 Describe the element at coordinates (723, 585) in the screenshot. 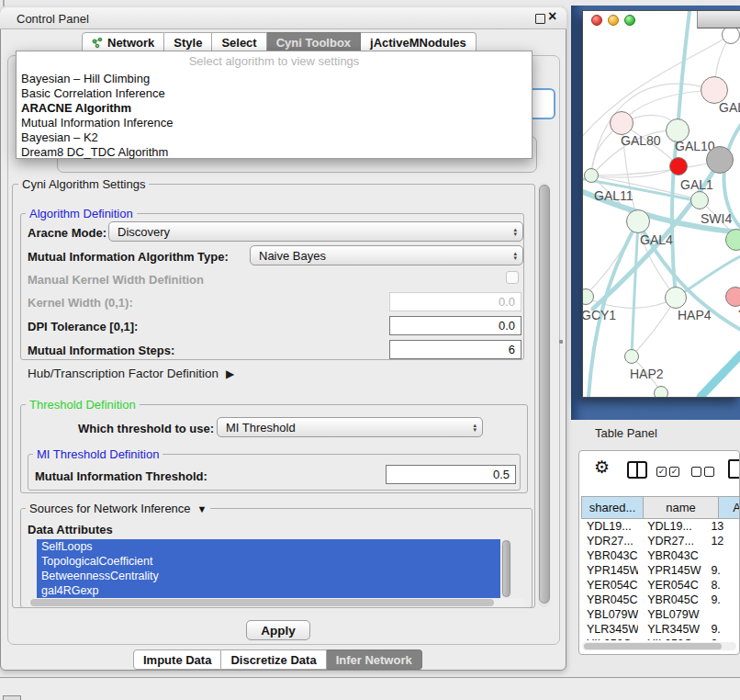

I see `table-cell: 8.` at that location.